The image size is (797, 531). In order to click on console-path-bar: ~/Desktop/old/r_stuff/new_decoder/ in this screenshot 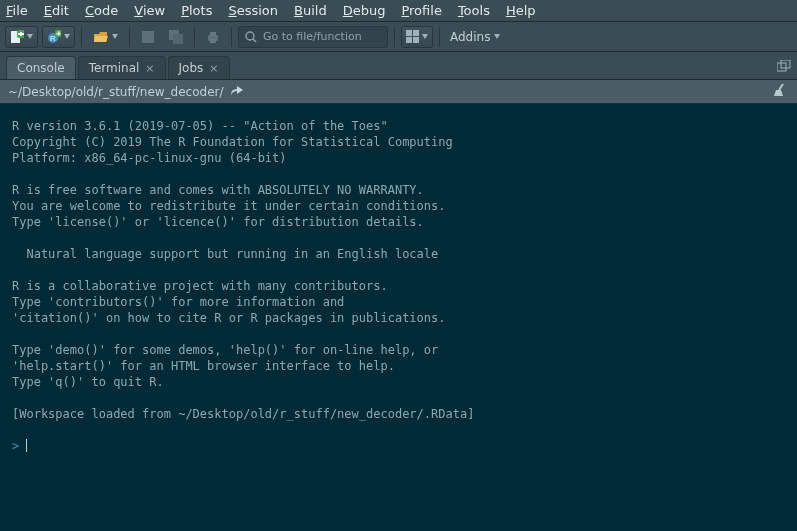, I will do `click(398, 92)`.